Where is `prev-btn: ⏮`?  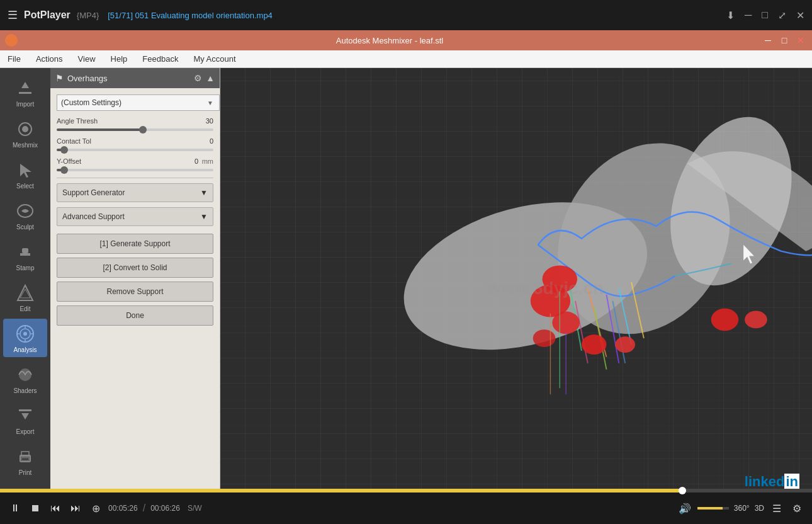
prev-btn: ⏮ is located at coordinates (55, 508).